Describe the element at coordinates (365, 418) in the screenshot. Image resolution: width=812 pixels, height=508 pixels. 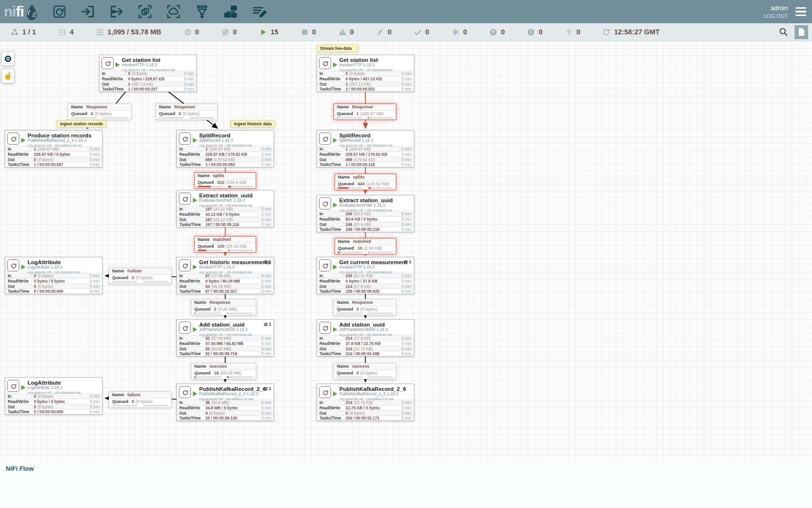
I see `processor-stat-row: Tasks/Time 204 / 00:00:02.171 5 min` at that location.